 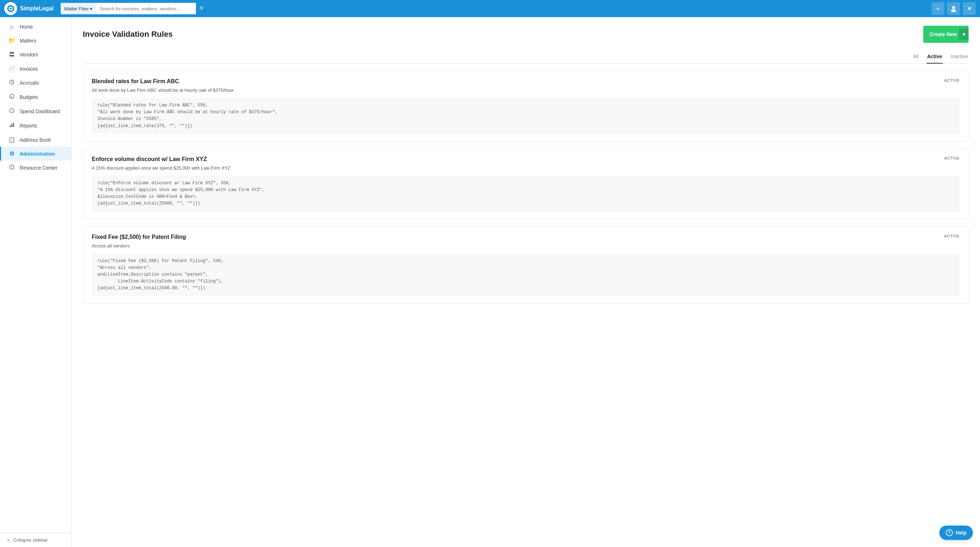 I want to click on sidebar-item-budgets: $ Budgets, so click(x=36, y=97).